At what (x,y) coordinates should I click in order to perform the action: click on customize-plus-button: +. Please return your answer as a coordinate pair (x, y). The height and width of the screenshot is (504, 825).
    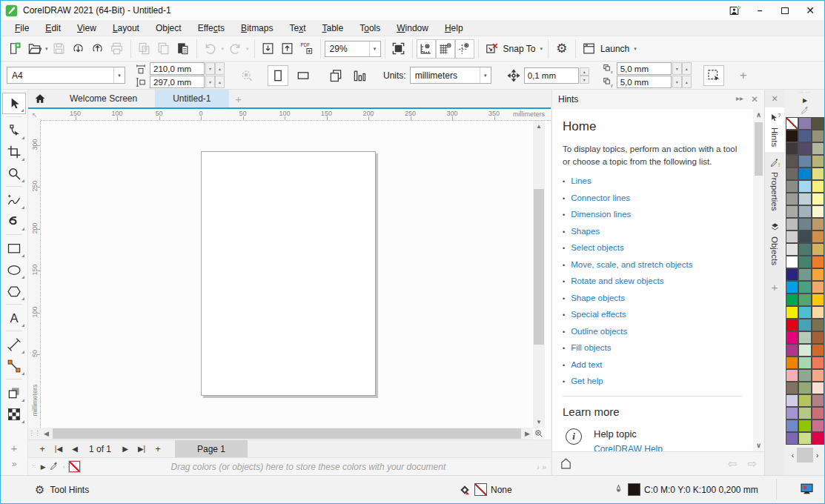
    Looking at the image, I should click on (743, 76).